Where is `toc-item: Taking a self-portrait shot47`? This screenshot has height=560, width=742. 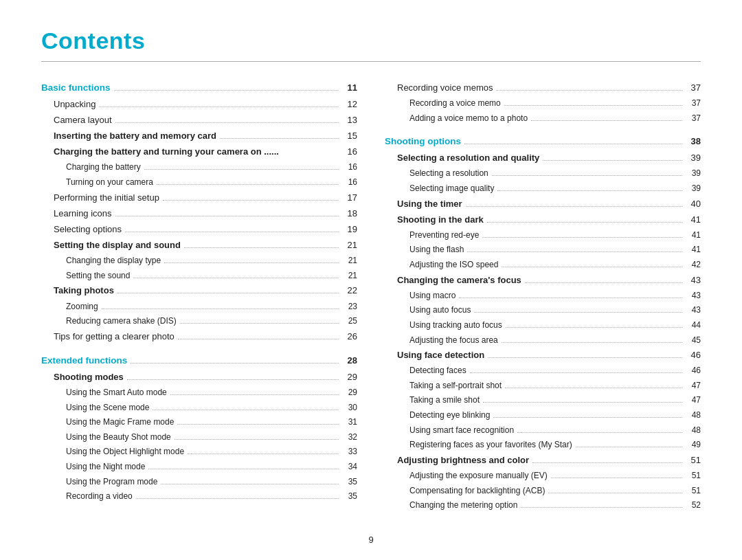
toc-item: Taking a self-portrait shot47 is located at coordinates (543, 386).